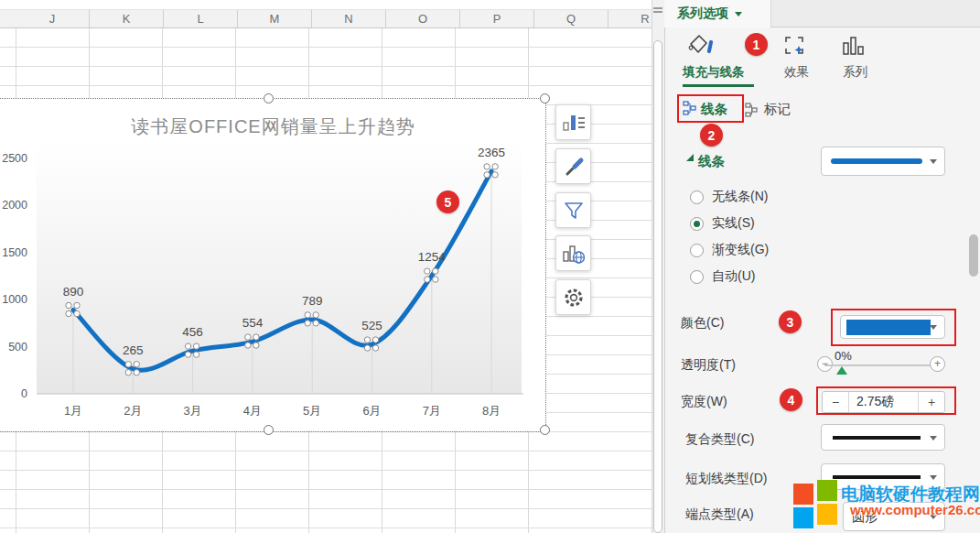 The width and height of the screenshot is (980, 533). What do you see at coordinates (573, 297) in the screenshot?
I see `chart-settings-button` at bounding box center [573, 297].